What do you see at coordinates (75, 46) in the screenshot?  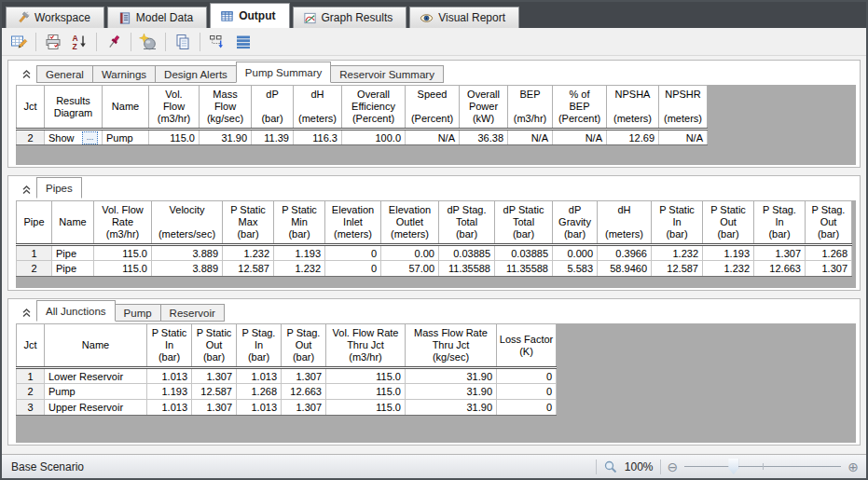 I see `svg-text: Z` at bounding box center [75, 46].